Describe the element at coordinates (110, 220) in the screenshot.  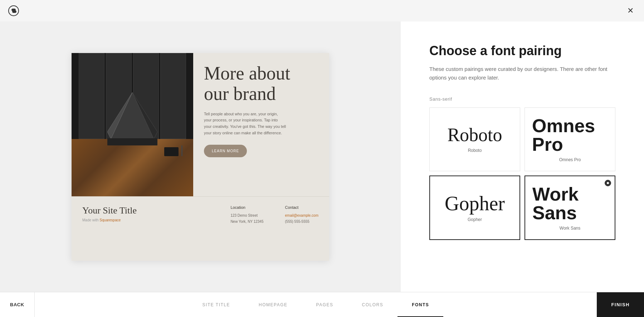
I see `squarespace-link: Squarespace` at that location.